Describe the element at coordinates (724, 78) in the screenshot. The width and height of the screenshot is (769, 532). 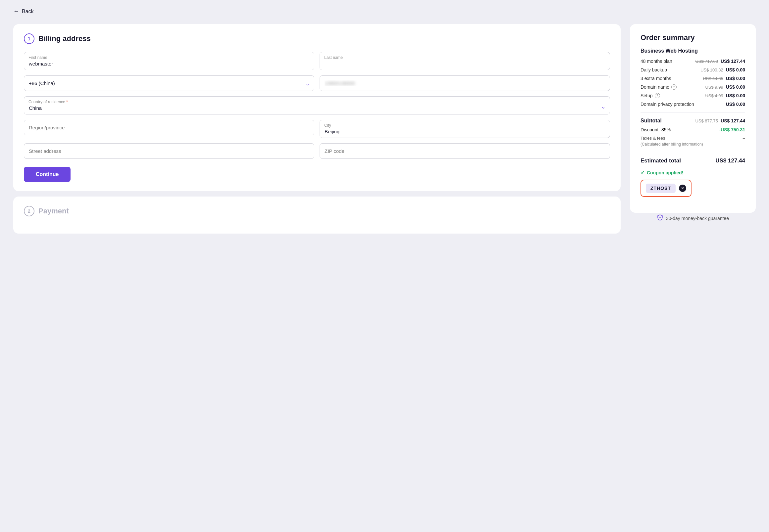
I see `order-line-prices-2: US$ 44.85 US$ 0.00` at that location.